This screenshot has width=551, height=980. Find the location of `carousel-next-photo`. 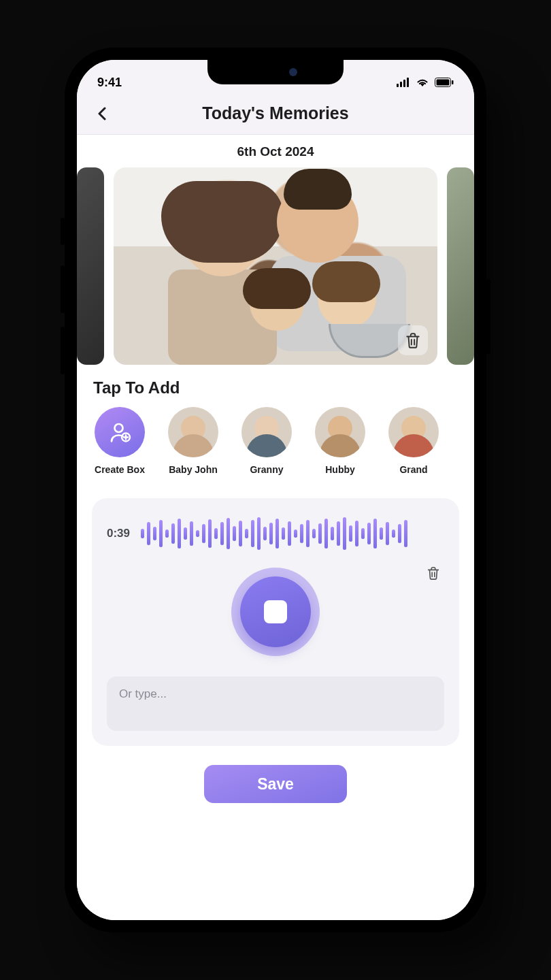

carousel-next-photo is located at coordinates (461, 266).